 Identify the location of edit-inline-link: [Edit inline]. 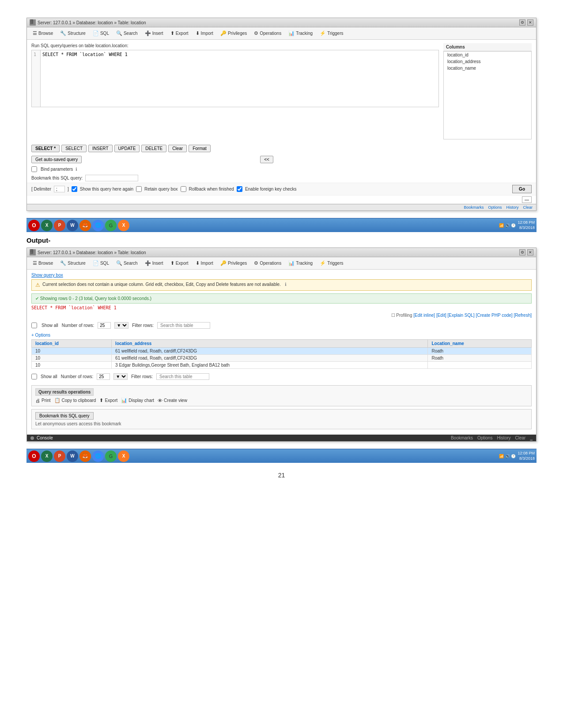
(424, 315).